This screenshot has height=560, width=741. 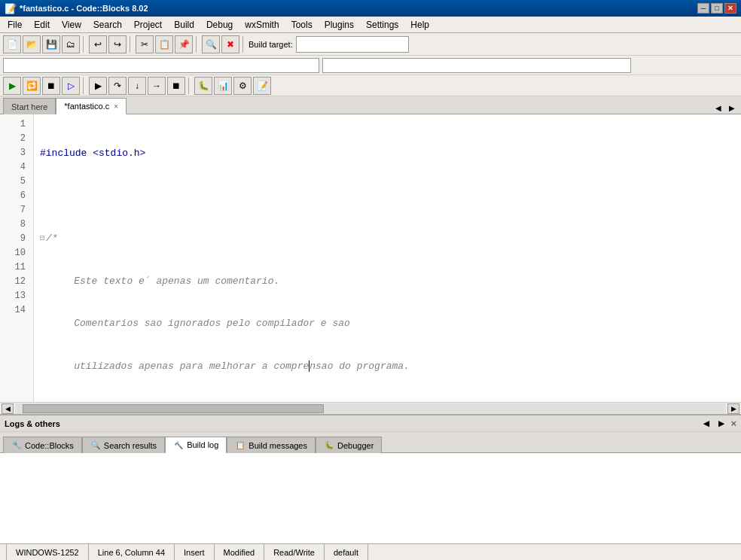 I want to click on debug-stop-button: ⏹, so click(x=176, y=86).